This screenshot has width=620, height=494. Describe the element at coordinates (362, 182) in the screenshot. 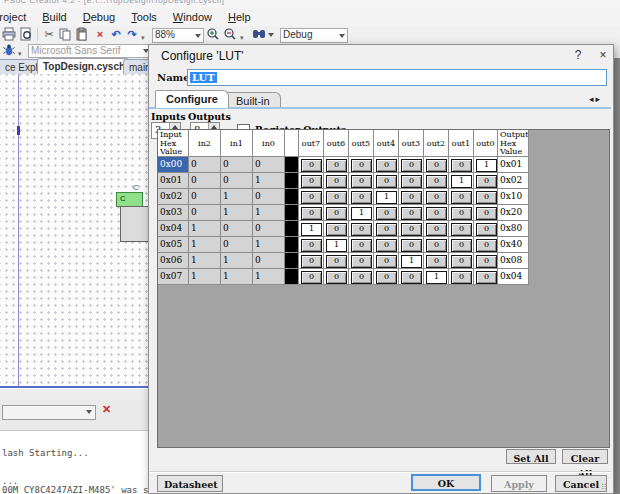

I see `out-toggle-0x01-out5: 0` at that location.